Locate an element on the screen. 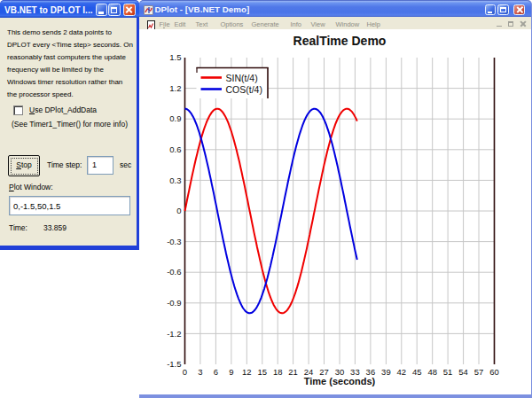 Image resolution: width=532 pixels, height=398 pixels. svg-text: 0.9 is located at coordinates (176, 119).